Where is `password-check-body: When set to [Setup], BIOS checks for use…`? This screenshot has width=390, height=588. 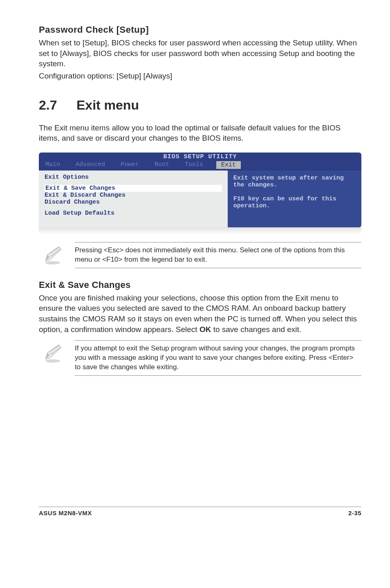
password-check-body: When set to [Setup], BIOS checks for use… is located at coordinates (200, 53).